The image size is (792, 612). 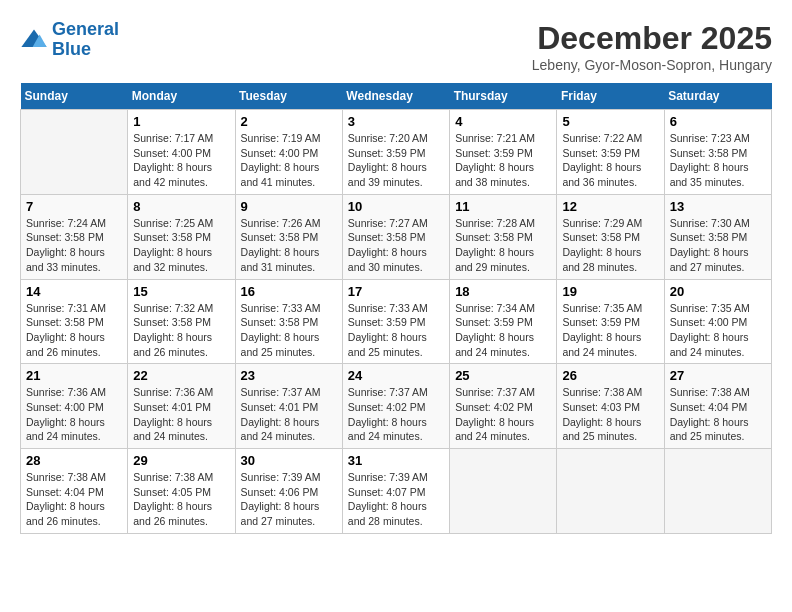 I want to click on calendar-week-4: 21Sunrise: 7:36 AM Sunset: 4:00 PM Dayli…, so click(x=396, y=406).